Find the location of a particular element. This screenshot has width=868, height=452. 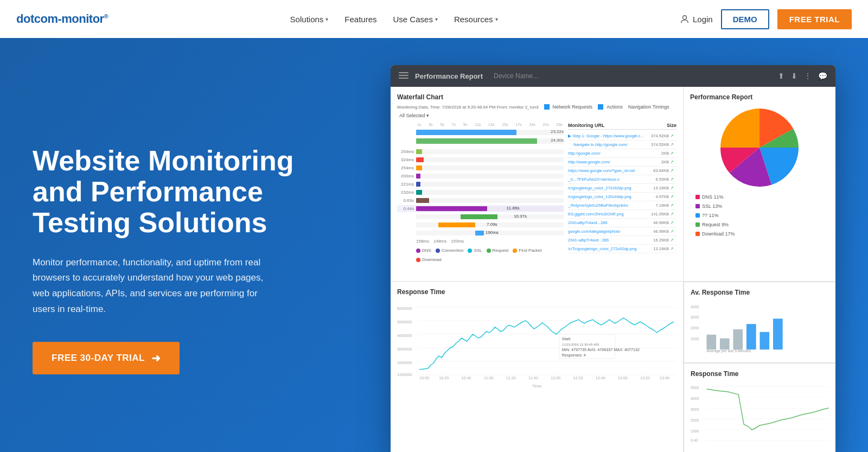

wf-row-11: 10.37s is located at coordinates (481, 217).